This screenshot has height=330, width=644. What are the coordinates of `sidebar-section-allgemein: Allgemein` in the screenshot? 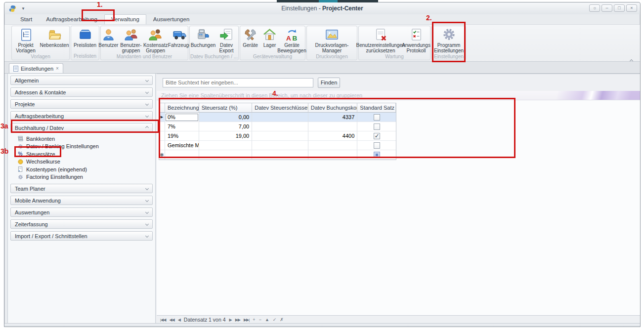 It's located at (82, 80).